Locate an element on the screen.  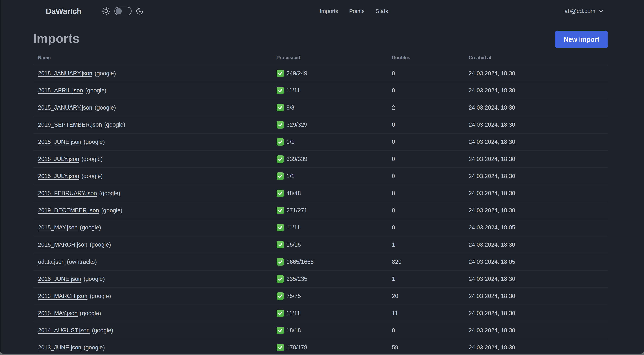
table-row: odata.json(owntracks)1665/166582024.03.2… is located at coordinates (320, 262).